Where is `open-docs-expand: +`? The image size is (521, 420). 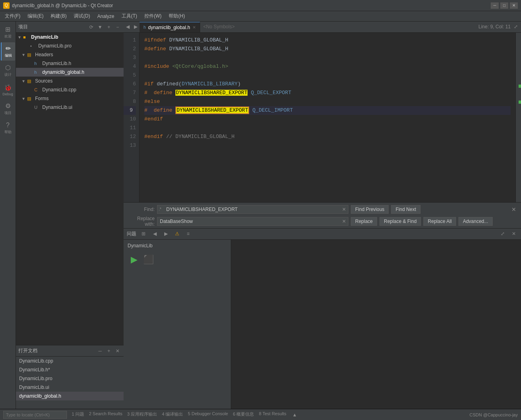 open-docs-expand: + is located at coordinates (109, 351).